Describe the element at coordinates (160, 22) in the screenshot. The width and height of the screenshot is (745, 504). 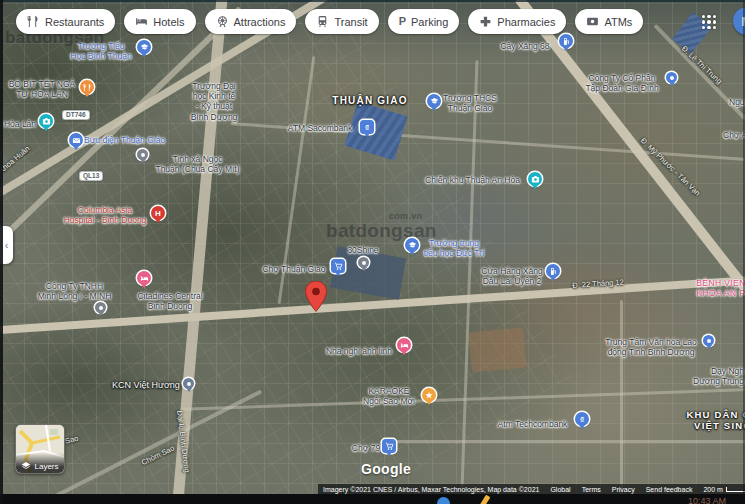
I see `hotels-button: Hotels` at that location.